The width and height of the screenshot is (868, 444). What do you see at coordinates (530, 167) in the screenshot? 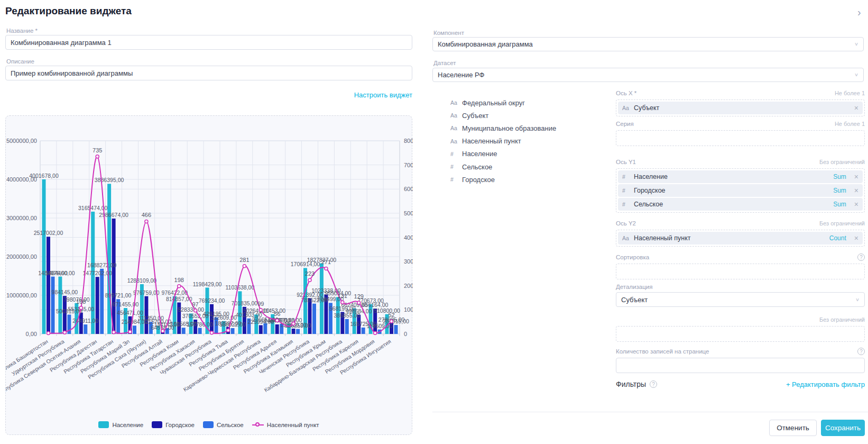
I see `field-item: #Сельское` at bounding box center [530, 167].